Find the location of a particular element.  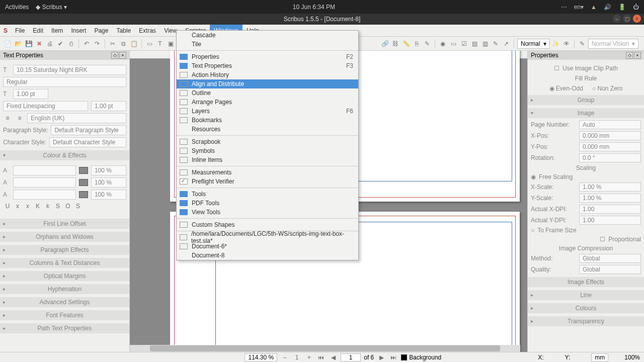

line-section: ▸Line is located at coordinates (586, 295).